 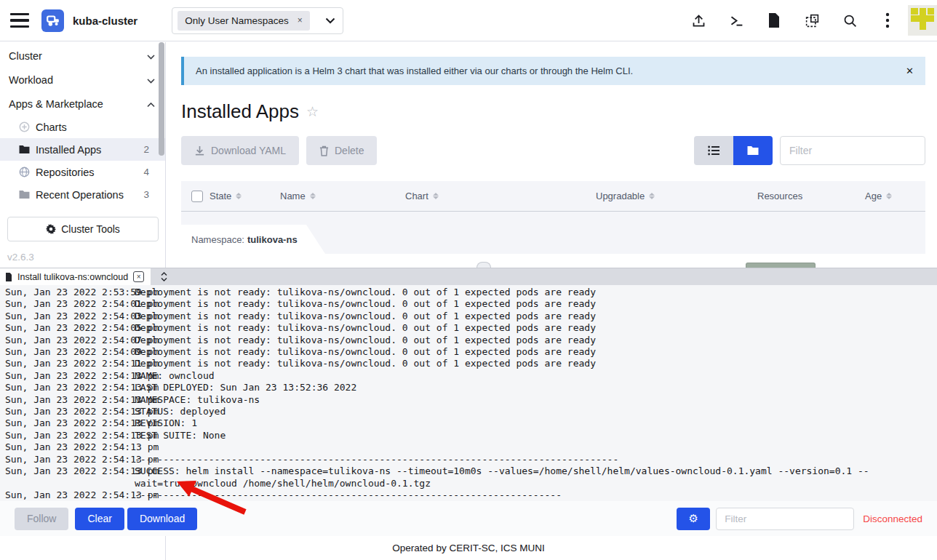 I want to click on log-line-message: LAST DEPLOYED: Sun Jan 23 13:52:36 2022, so click(x=535, y=388).